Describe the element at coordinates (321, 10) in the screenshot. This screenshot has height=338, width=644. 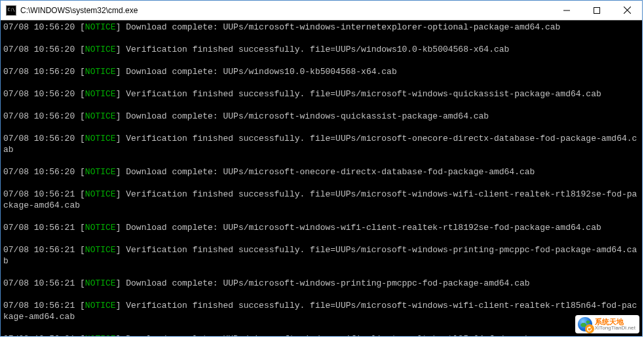
I see `titlebar: C:\WINDOWS\system32\cmd.exe` at that location.